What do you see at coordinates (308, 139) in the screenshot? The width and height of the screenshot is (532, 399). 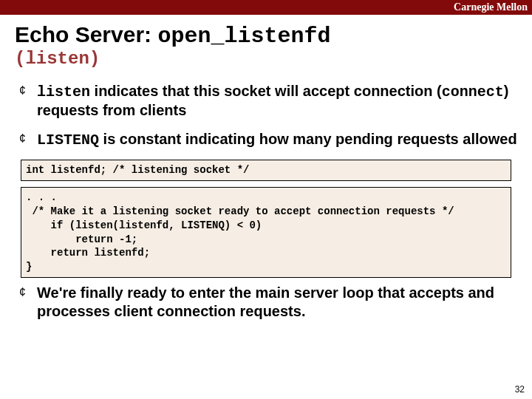 I see `bullet-text: is constant indicating how many pending …` at bounding box center [308, 139].